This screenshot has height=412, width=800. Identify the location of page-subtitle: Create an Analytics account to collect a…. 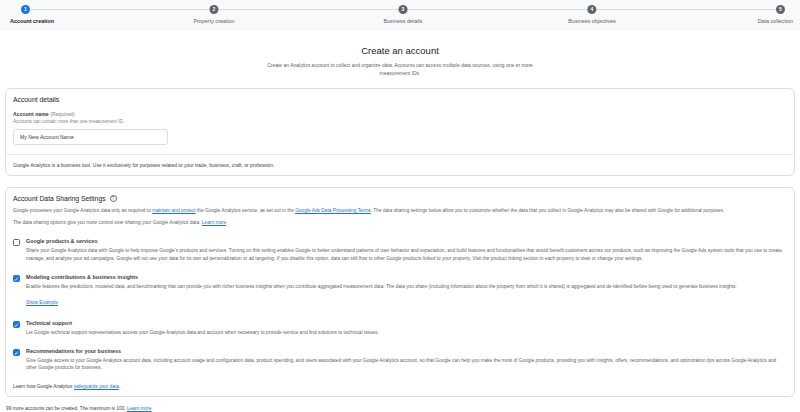
(400, 70).